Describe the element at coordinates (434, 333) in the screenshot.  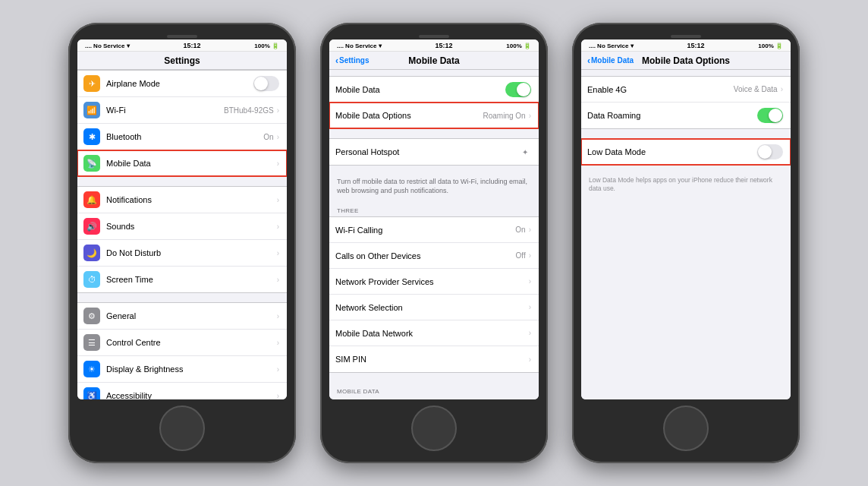
I see `row-mobile-data-network: Mobile Data Network ›` at that location.